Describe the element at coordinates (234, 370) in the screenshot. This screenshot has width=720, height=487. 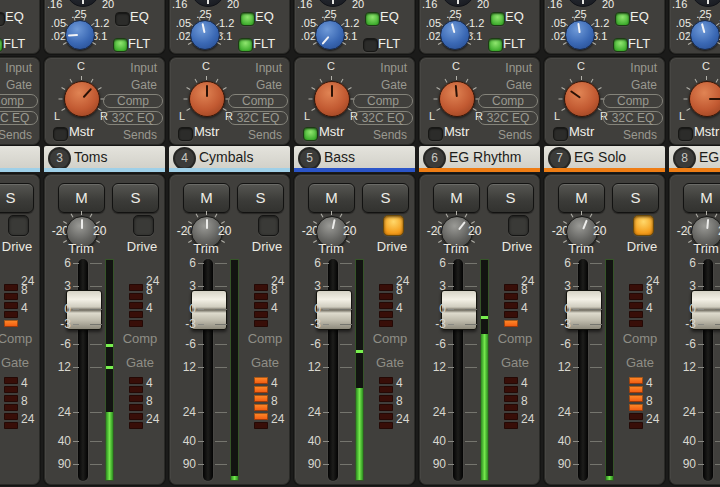
I see `level-meter` at that location.